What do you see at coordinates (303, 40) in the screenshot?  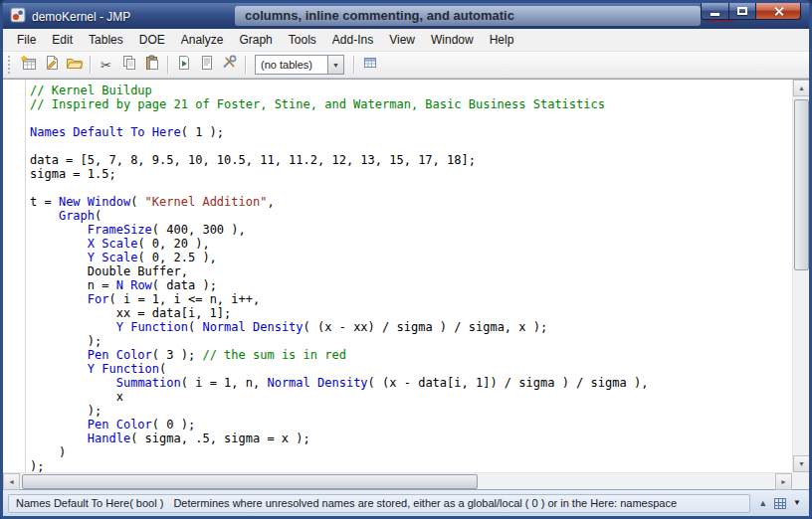 I see `menu-tools: Tools` at bounding box center [303, 40].